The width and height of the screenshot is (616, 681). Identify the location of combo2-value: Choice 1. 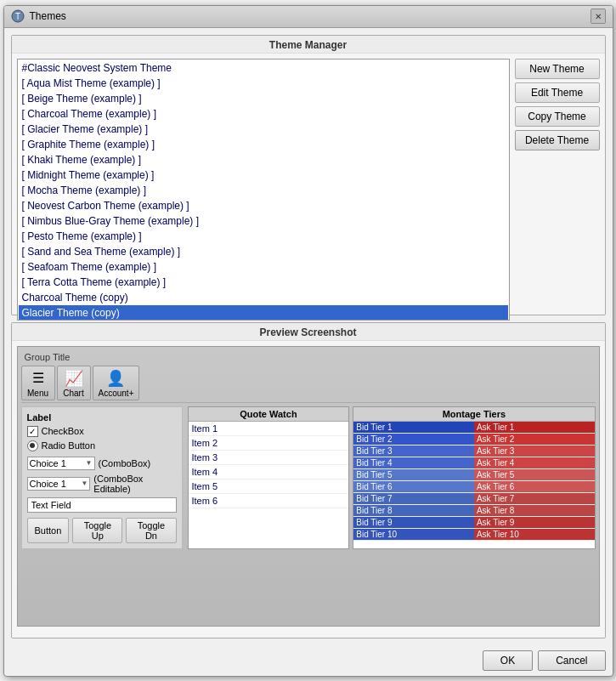
(48, 484).